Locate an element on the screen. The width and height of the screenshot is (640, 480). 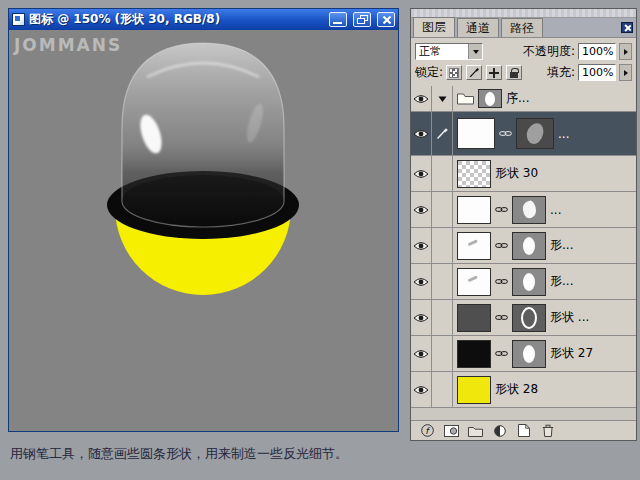
panel-close-button is located at coordinates (627, 28).